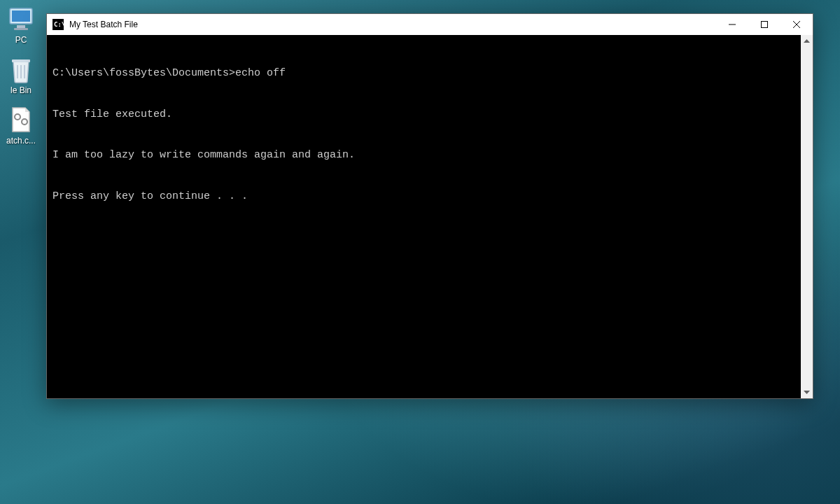 This screenshot has width=840, height=504. What do you see at coordinates (764, 24) in the screenshot?
I see `maximize-button` at bounding box center [764, 24].